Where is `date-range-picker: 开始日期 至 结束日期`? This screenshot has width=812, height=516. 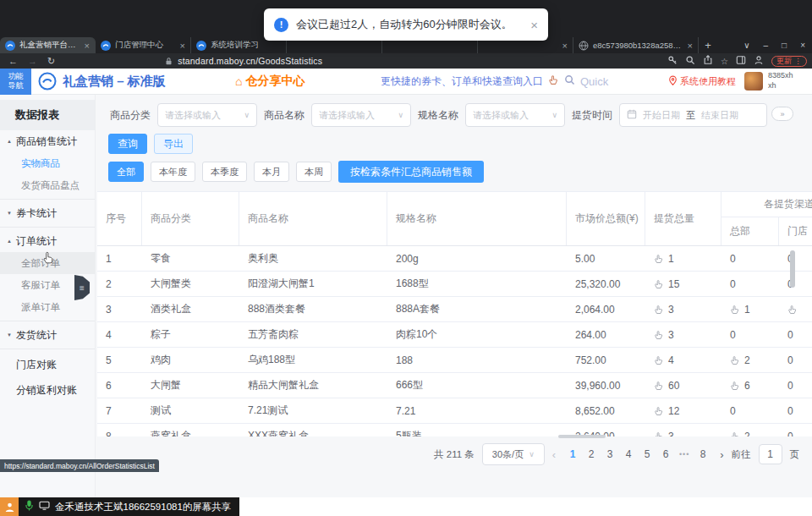 date-range-picker: 开始日期 至 结束日期 is located at coordinates (694, 115).